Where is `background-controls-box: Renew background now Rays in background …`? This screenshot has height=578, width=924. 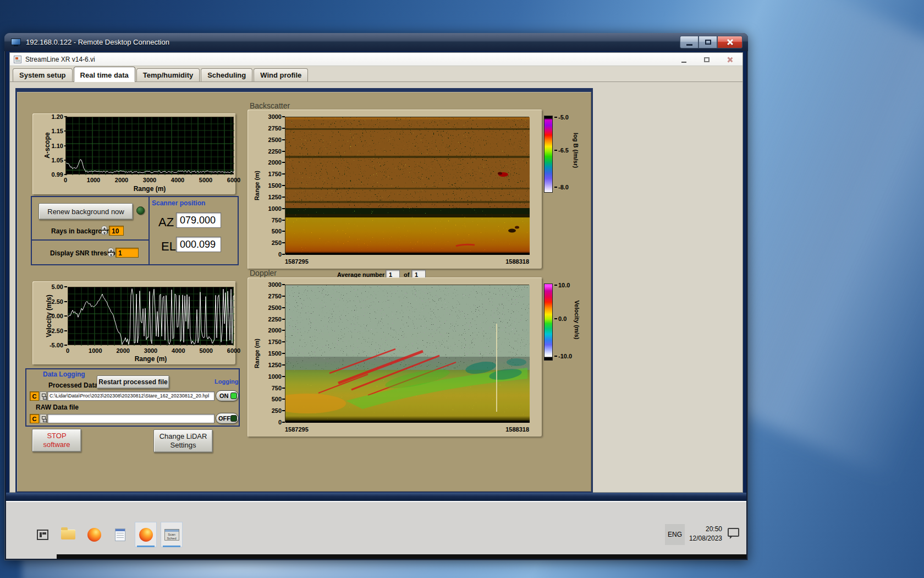
background-controls-box: Renew background now Rays in background … is located at coordinates (135, 231).